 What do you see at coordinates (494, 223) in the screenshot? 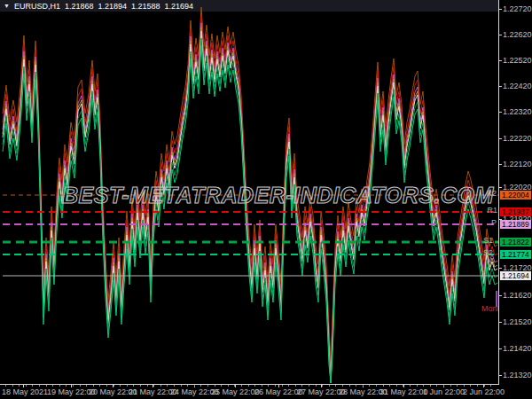
I see `pivot-label-P: P` at bounding box center [494, 223].